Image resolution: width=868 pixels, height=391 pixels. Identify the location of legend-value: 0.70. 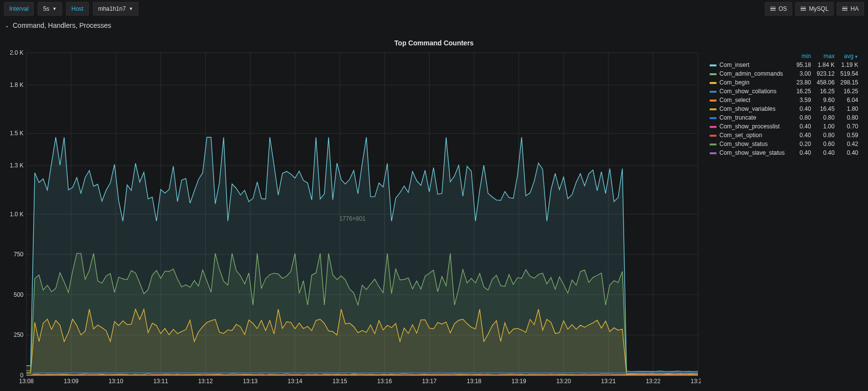
(848, 126).